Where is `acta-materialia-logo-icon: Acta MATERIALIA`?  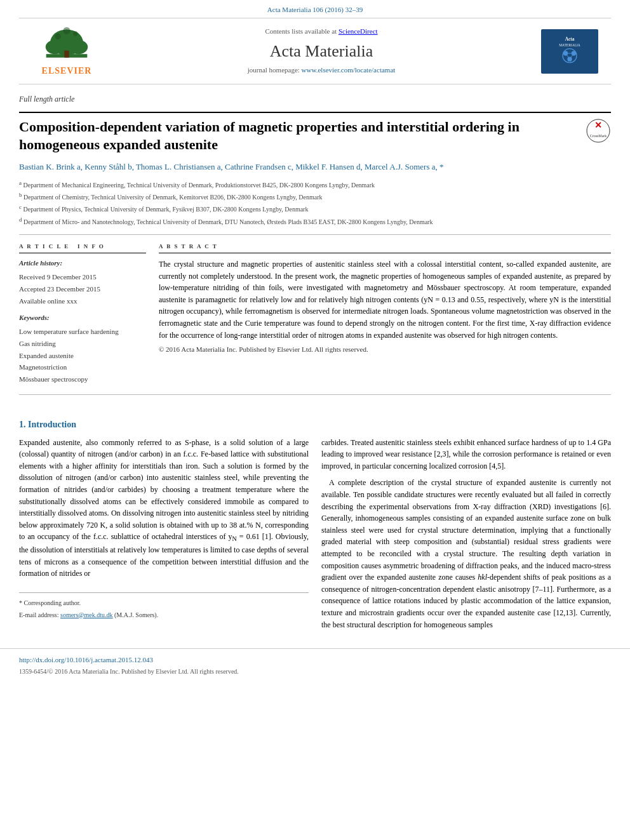 acta-materialia-logo-icon: Acta MATERIALIA is located at coordinates (570, 50).